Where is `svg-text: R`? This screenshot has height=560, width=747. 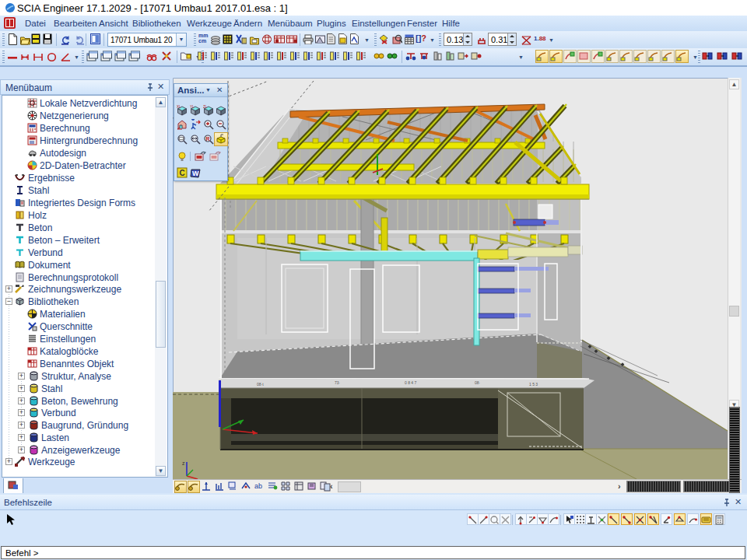 svg-text: R is located at coordinates (209, 138).